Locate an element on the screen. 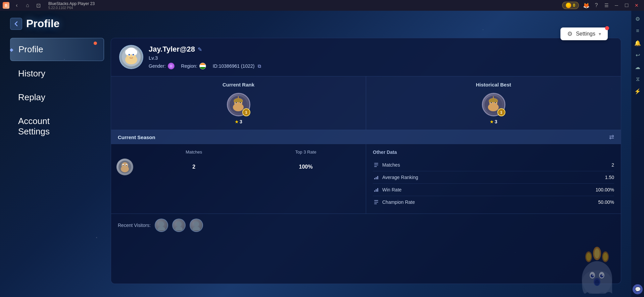 This screenshot has height=297, width=644. season-switch-icon: ⇄ is located at coordinates (611, 137).